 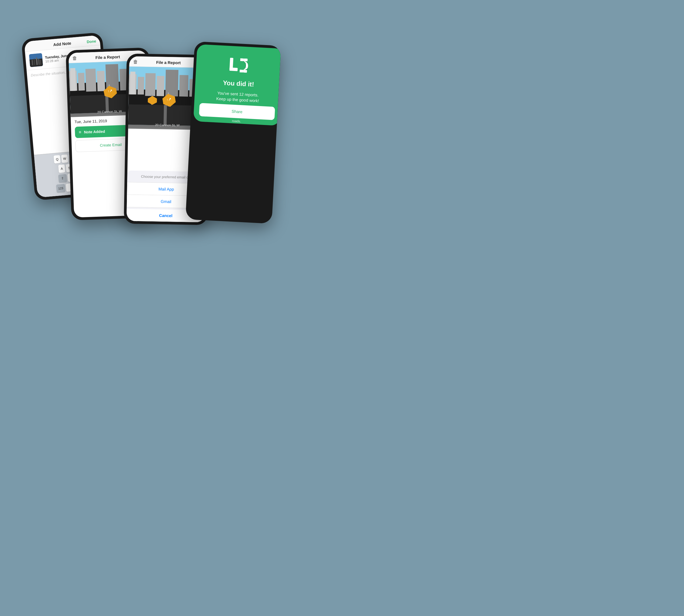 What do you see at coordinates (91, 41) in the screenshot?
I see `done-button: Done` at bounding box center [91, 41].